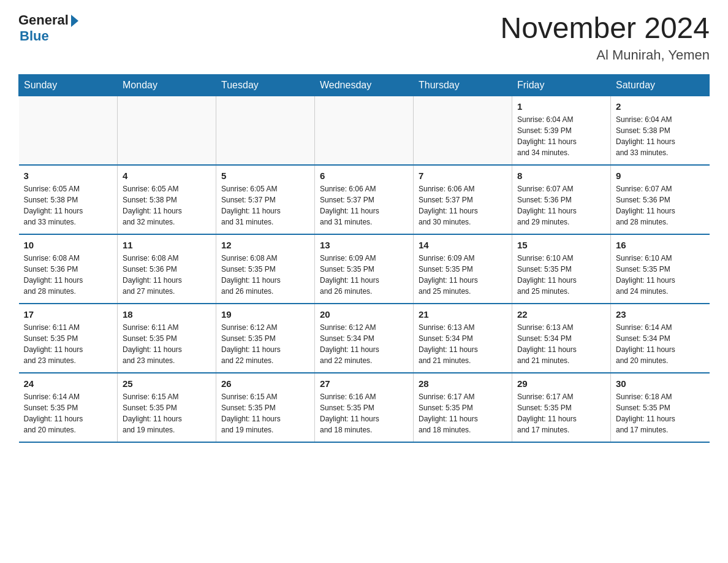 Image resolution: width=728 pixels, height=563 pixels. I want to click on day-number: 12, so click(265, 245).